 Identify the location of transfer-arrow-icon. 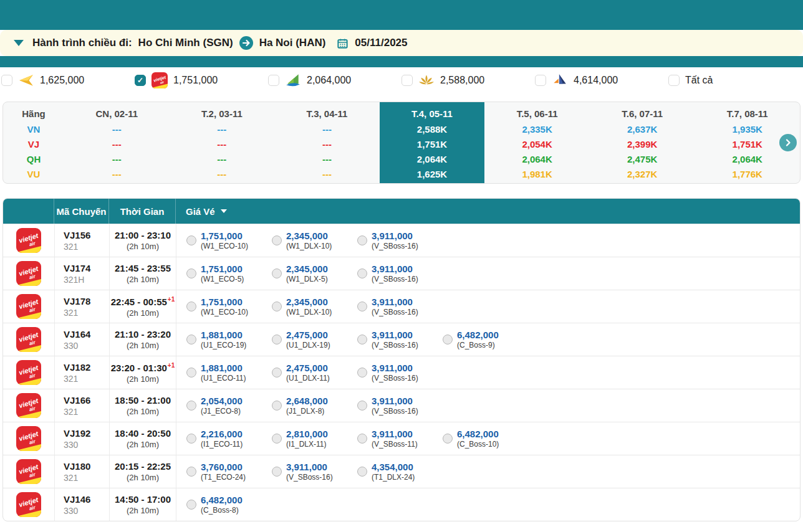
(246, 43).